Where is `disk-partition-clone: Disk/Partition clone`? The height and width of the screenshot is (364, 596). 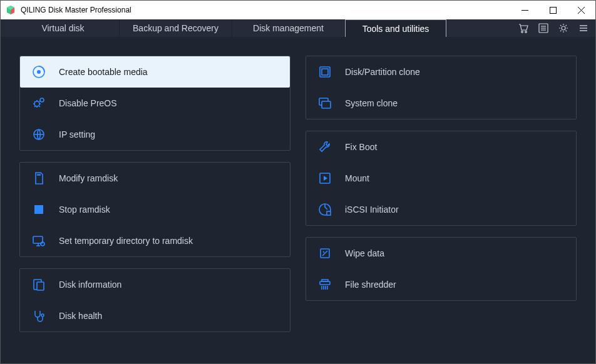
disk-partition-clone: Disk/Partition clone is located at coordinates (441, 72).